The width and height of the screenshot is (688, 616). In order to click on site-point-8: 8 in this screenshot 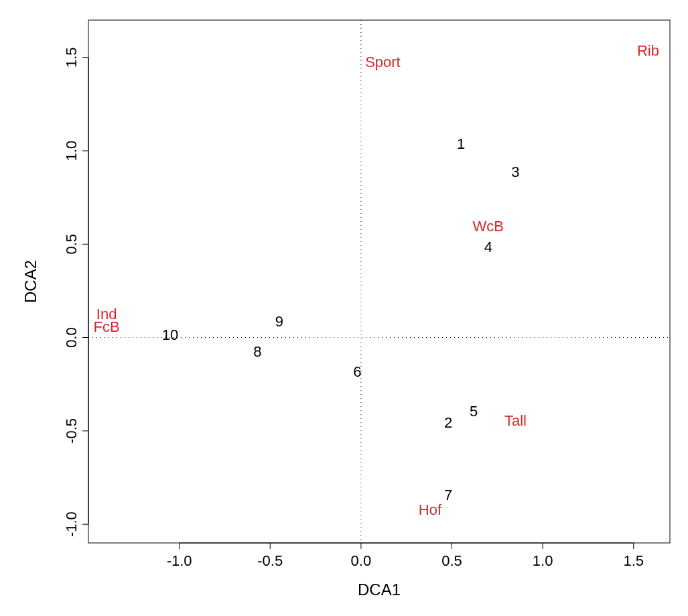, I will do `click(257, 351)`.